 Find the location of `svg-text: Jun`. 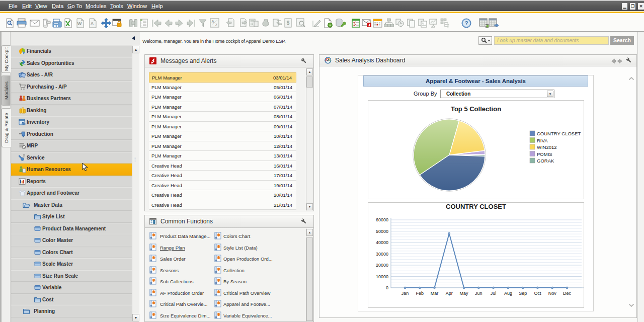

svg-text: Jun is located at coordinates (479, 293).